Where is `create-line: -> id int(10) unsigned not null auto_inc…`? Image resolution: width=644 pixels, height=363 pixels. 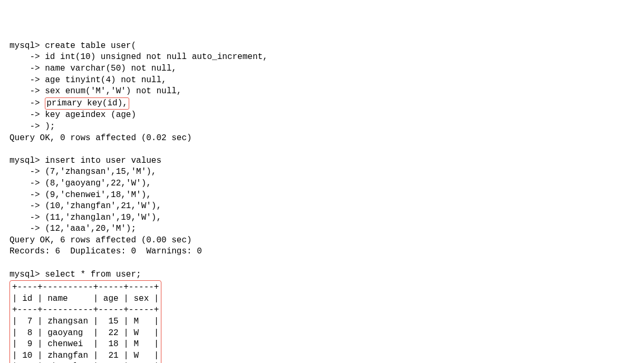 create-line: -> id int(10) unsigned not null auto_inc… is located at coordinates (322, 57).